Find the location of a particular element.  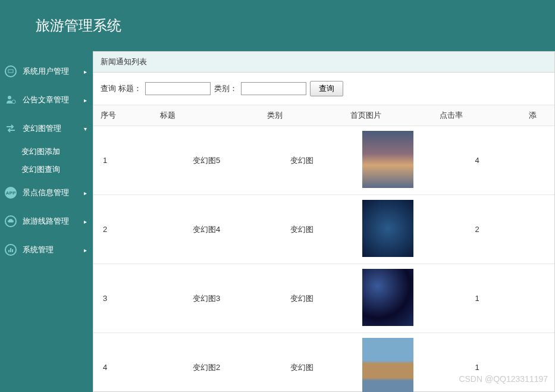

search-button: 查询 is located at coordinates (327, 89).